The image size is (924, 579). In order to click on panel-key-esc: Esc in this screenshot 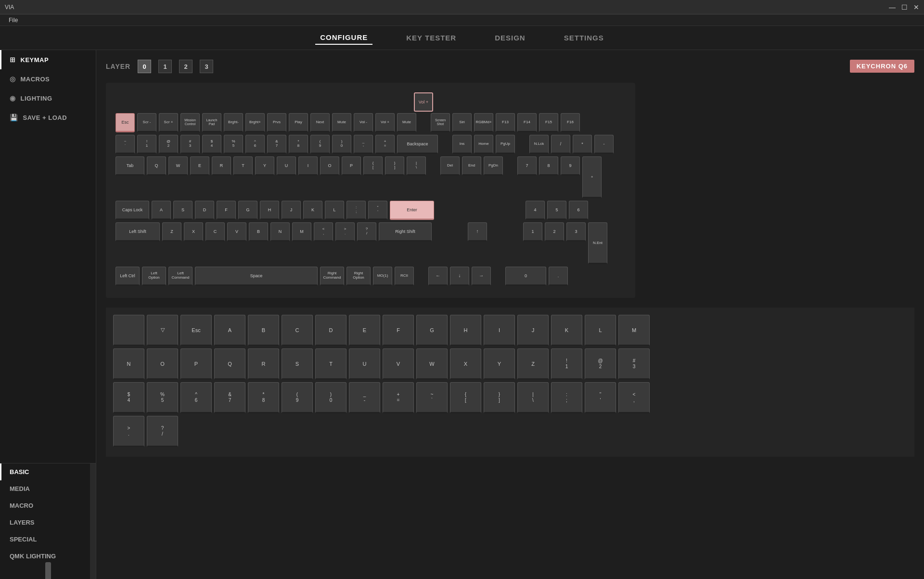, I will do `click(196, 330)`.